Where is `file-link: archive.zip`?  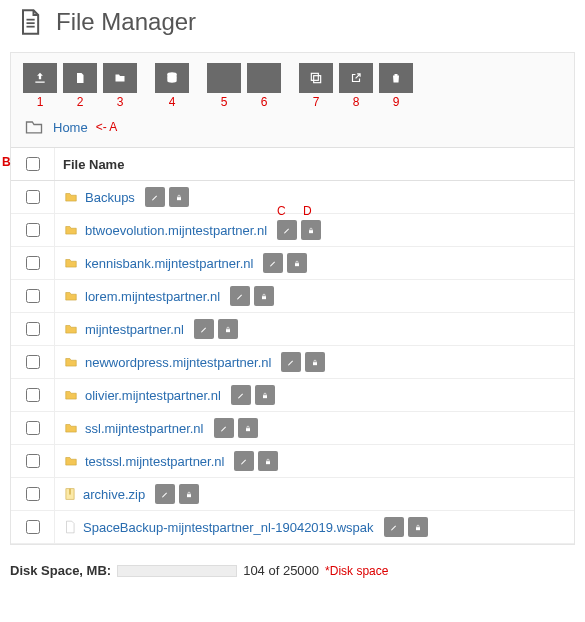
file-link: archive.zip is located at coordinates (114, 494).